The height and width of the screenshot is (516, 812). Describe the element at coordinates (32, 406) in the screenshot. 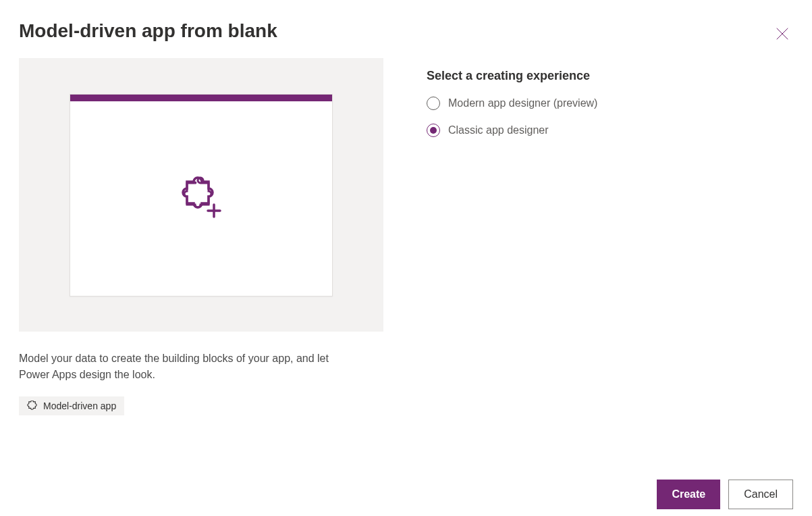

I see `puzzle-icon` at that location.